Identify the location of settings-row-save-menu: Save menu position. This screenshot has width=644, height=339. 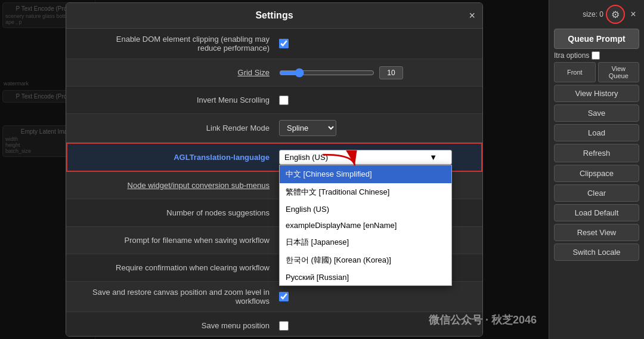
(274, 325).